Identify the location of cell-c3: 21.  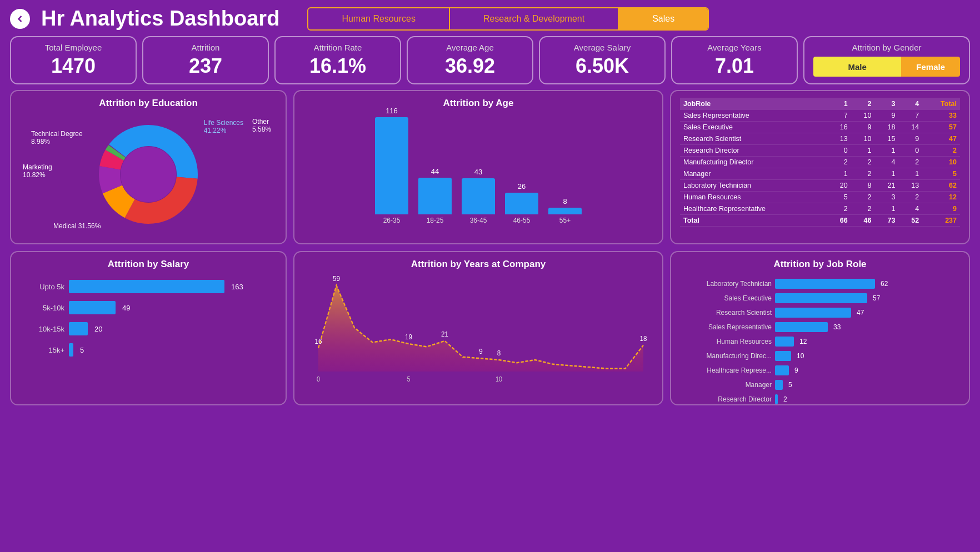
(887, 185).